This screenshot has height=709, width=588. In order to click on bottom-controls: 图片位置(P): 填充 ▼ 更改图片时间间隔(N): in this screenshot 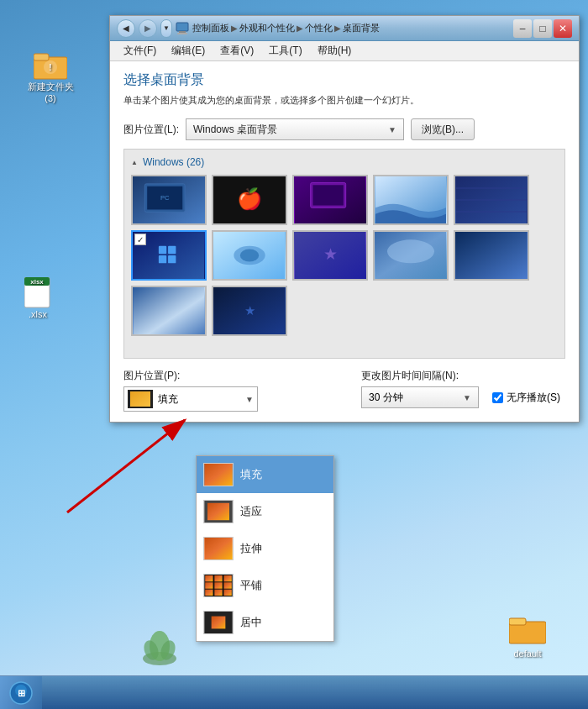, I will do `click(344, 390)`.